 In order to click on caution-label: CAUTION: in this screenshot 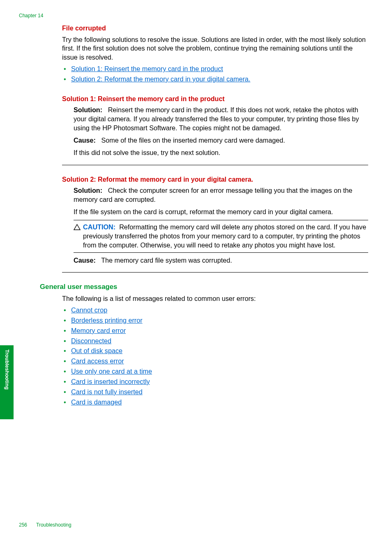, I will do `click(99, 227)`.